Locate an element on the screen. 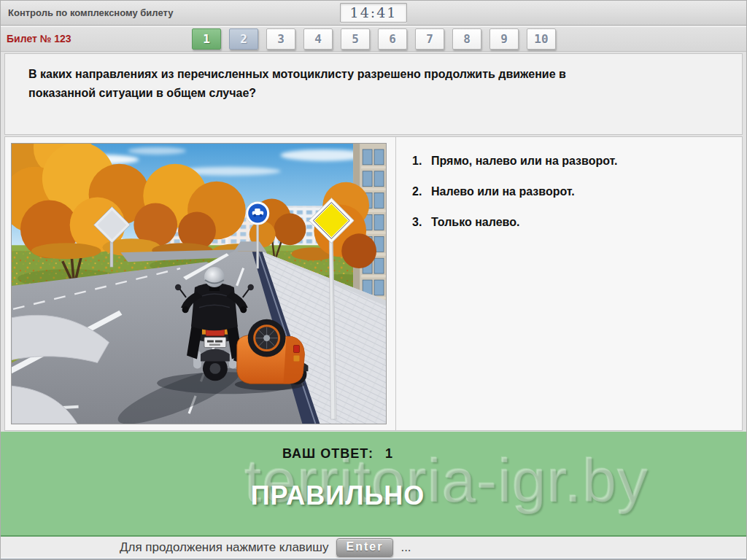  ticket-bar: Билет № 123 12345678910 is located at coordinates (374, 39).